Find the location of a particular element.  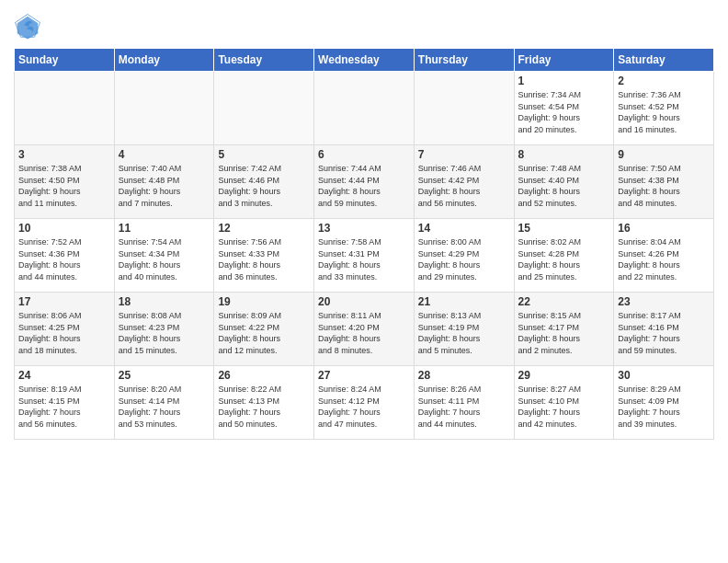

calendar-cell: 6Sunrise: 7:44 AM Sunset: 4:44 PM Daylig… is located at coordinates (364, 182).